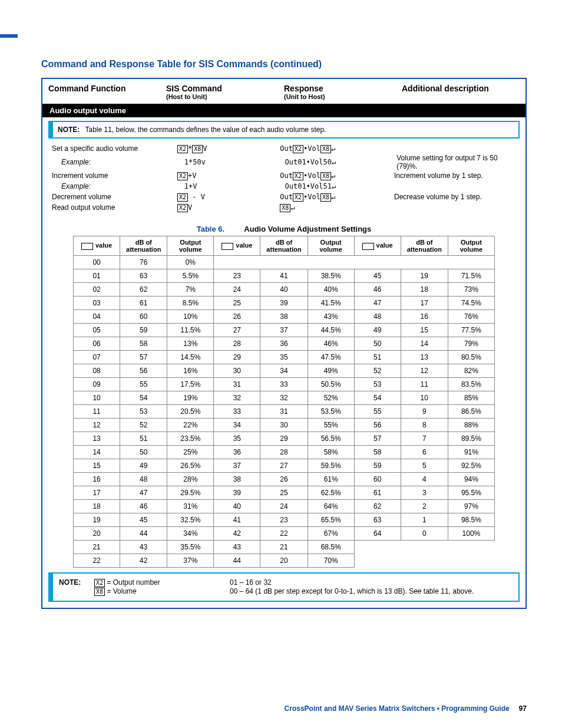  Describe the element at coordinates (284, 480) in the screenshot. I see `table-row: 164828%382661%60494%` at that location.